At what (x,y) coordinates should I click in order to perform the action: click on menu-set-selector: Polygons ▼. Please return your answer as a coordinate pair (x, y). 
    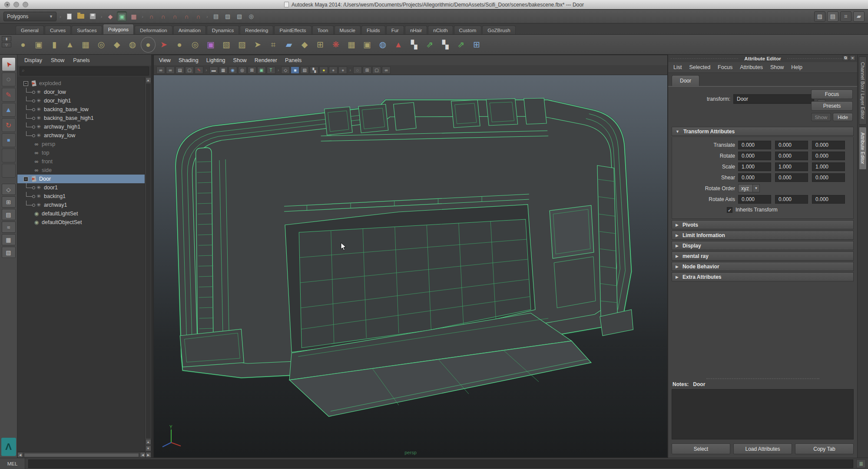
    Looking at the image, I should click on (30, 17).